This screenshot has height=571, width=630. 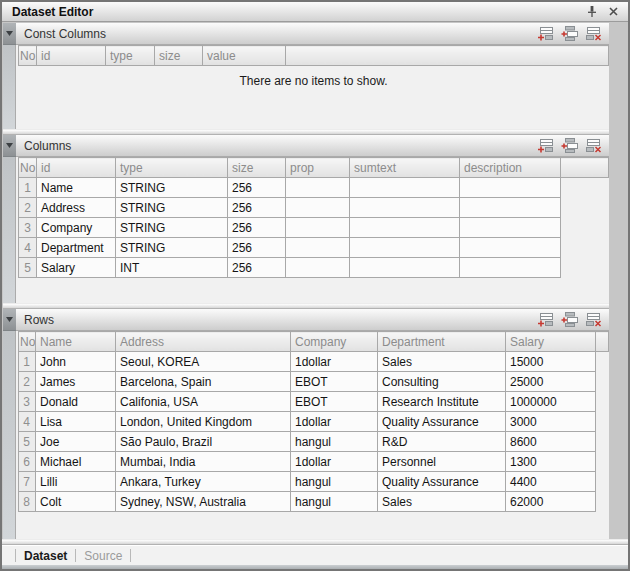 I want to click on data-cell: 1000000, so click(x=551, y=402).